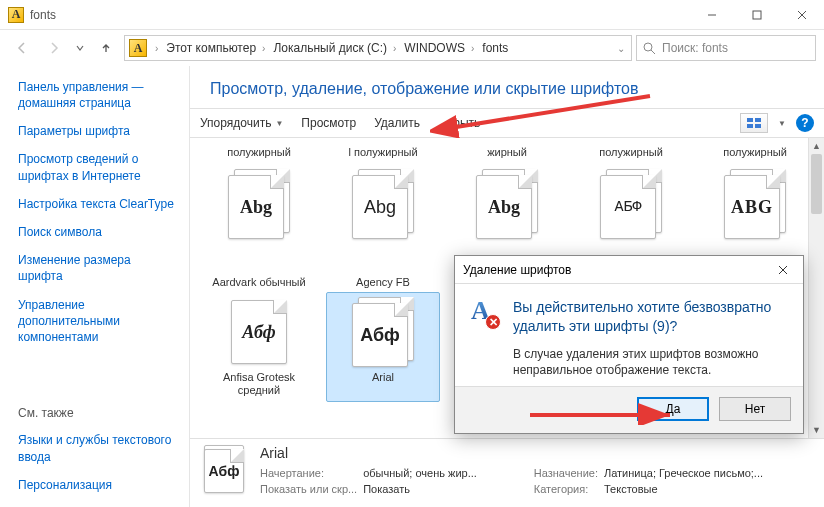 Image resolution: width=824 pixels, height=507 pixels. I want to click on nav-back-button, so click(22, 48).